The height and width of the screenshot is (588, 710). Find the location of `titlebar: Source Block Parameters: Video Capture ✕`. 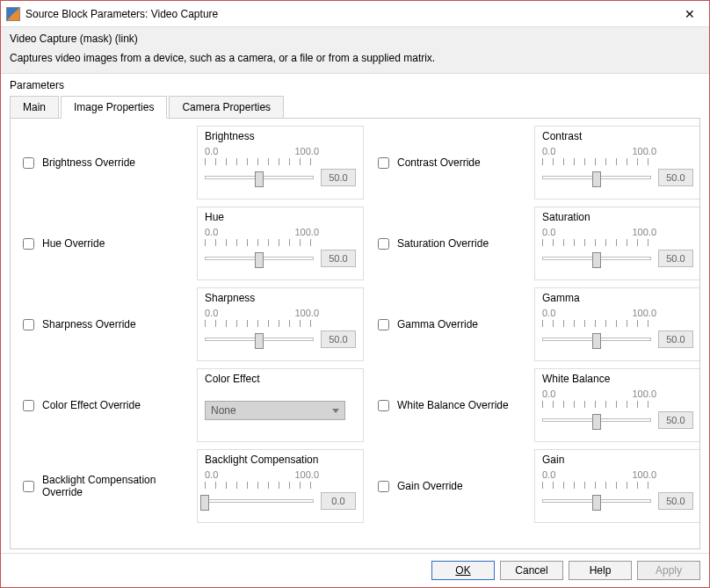

titlebar: Source Block Parameters: Video Capture ✕ is located at coordinates (355, 14).